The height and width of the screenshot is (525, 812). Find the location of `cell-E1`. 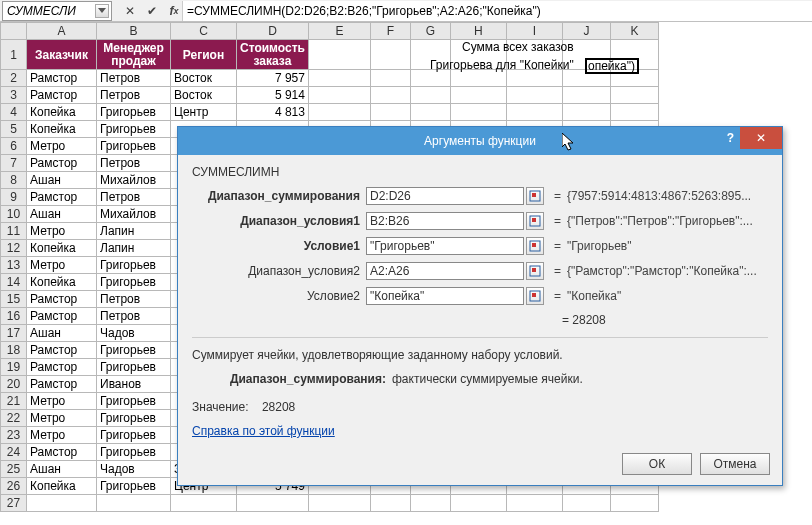

cell-E1 is located at coordinates (339, 55).